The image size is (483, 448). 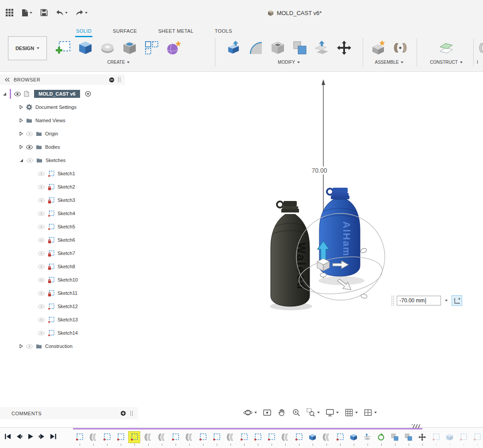 I want to click on browser-item-document-settings: Document Settings, so click(x=42, y=107).